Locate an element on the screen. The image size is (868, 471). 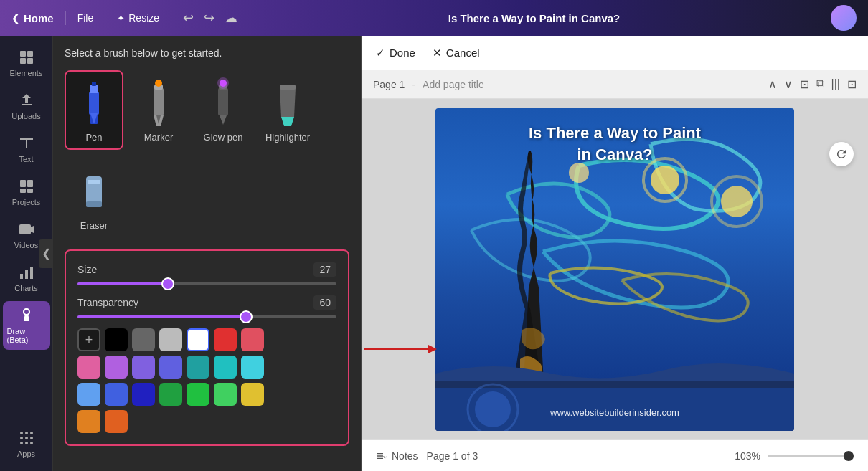
charts-icon is located at coordinates (27, 272).